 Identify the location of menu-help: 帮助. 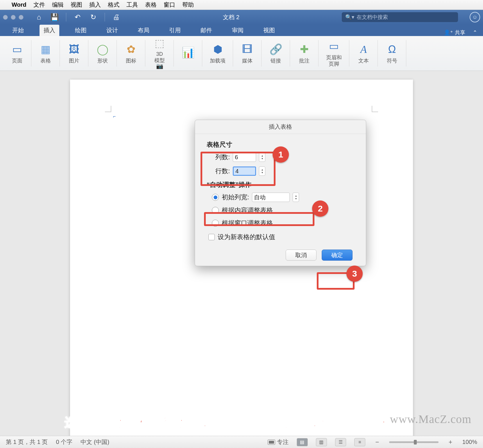
(188, 5).